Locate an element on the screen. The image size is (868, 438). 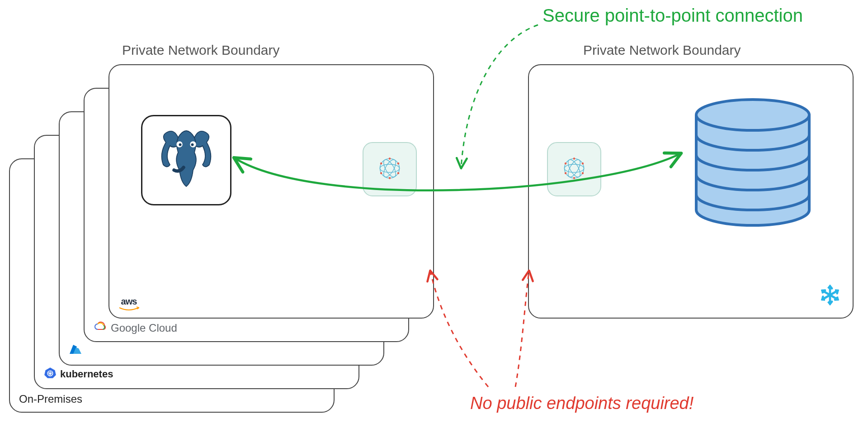
provider-label-aws: aws is located at coordinates (129, 304).